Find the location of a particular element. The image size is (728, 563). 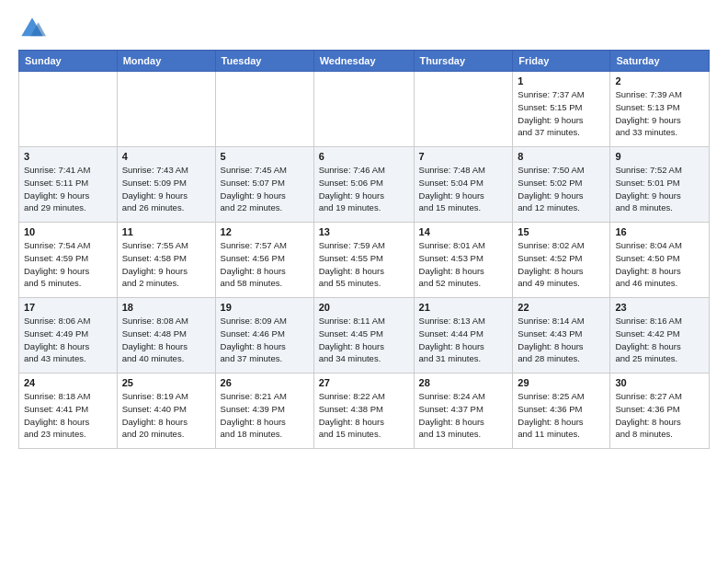

calendar-cell: 28Sunrise: 8:24 AMSunset: 4:37 PMDayligh… is located at coordinates (463, 411).